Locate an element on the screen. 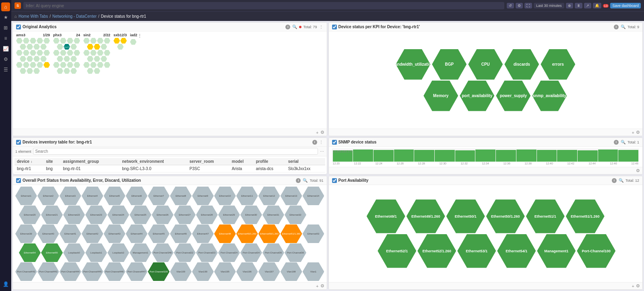 The width and height of the screenshot is (644, 291). port-hex-e11: Ethernet11 is located at coordinates (247, 196).